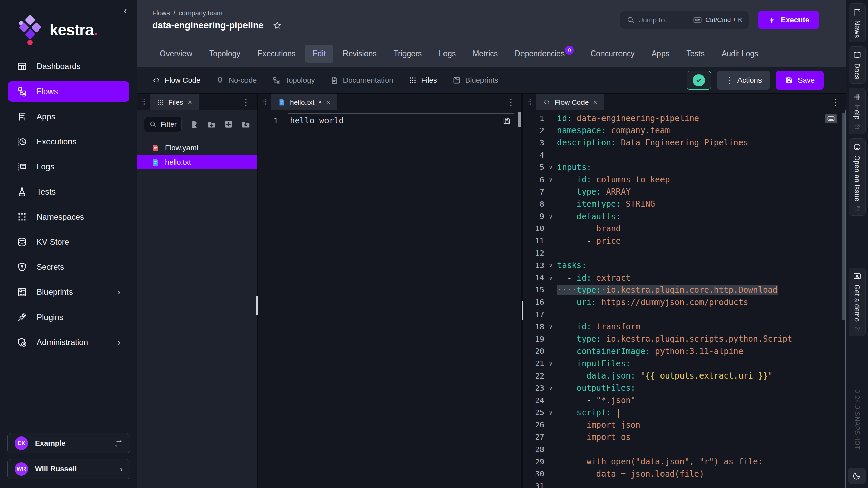 The width and height of the screenshot is (868, 488). What do you see at coordinates (522, 310) in the screenshot?
I see `panel-resize-handle` at bounding box center [522, 310].